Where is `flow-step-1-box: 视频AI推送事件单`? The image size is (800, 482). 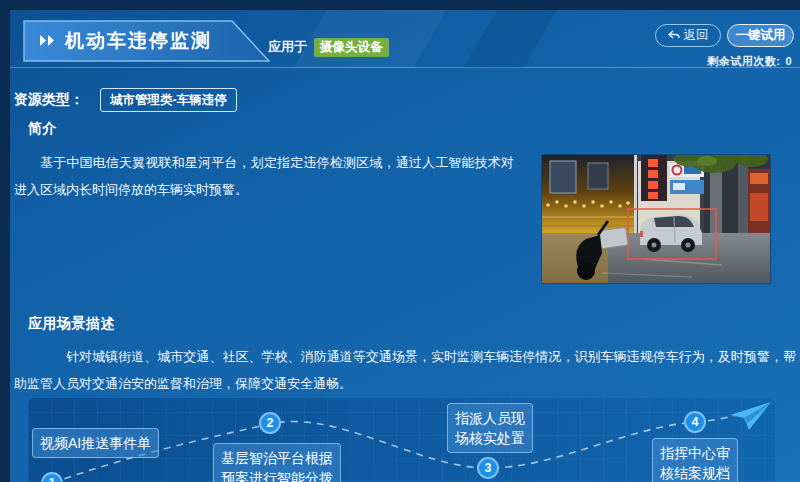
flow-step-1-box: 视频AI推送事件单 is located at coordinates (96, 443).